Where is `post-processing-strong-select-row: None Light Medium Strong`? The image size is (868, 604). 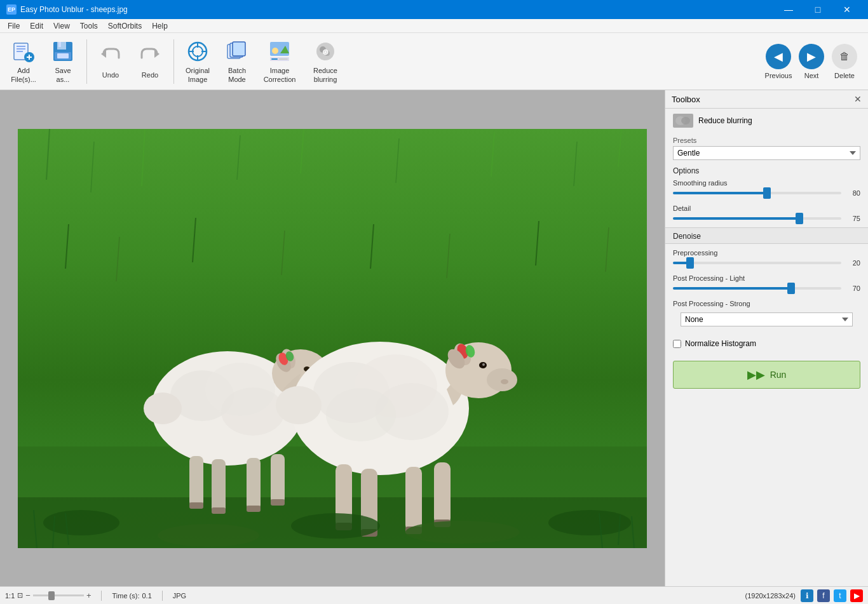 post-processing-strong-select-row: None Light Medium Strong is located at coordinates (766, 321).